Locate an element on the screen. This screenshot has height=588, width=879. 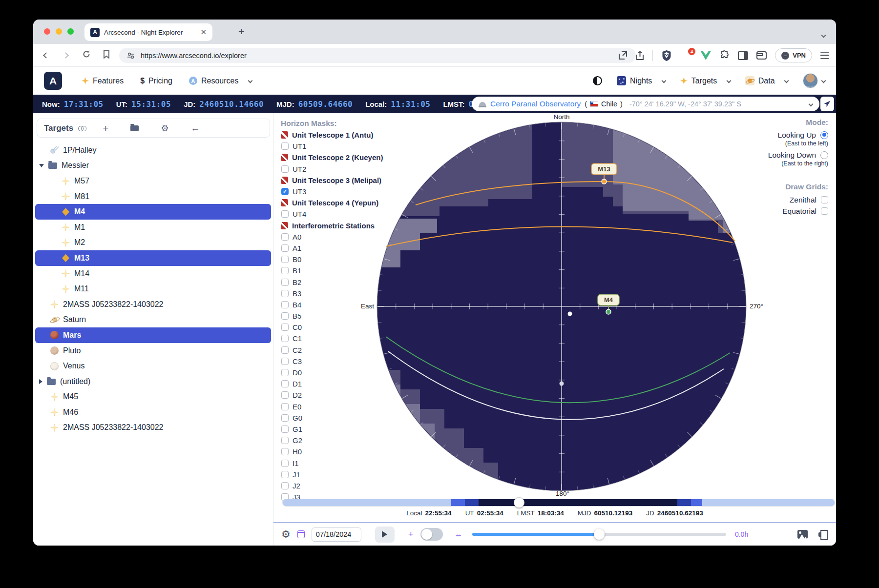
mask-option-ut1: UT1 is located at coordinates (337, 146).